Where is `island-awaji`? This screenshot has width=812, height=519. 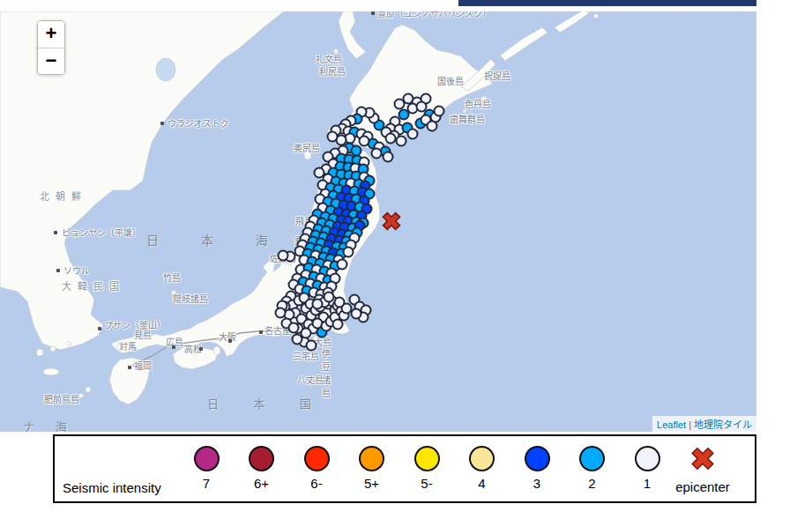 island-awaji is located at coordinates (217, 351).